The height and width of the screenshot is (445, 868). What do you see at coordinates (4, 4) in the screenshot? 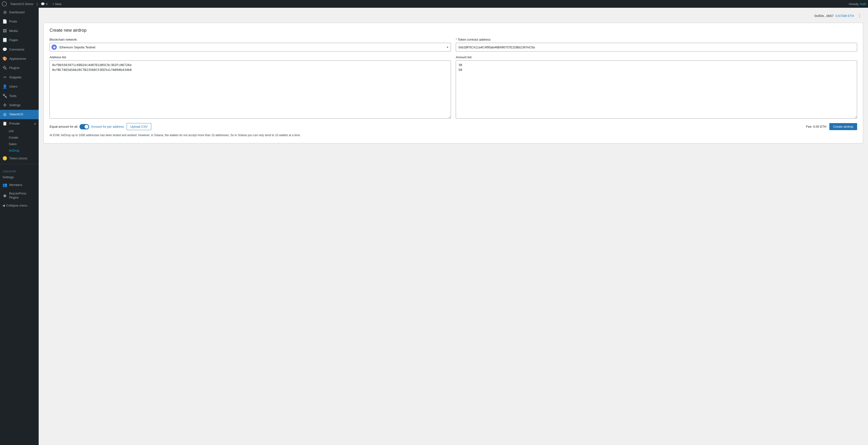
I see `wp-logo` at bounding box center [4, 4].